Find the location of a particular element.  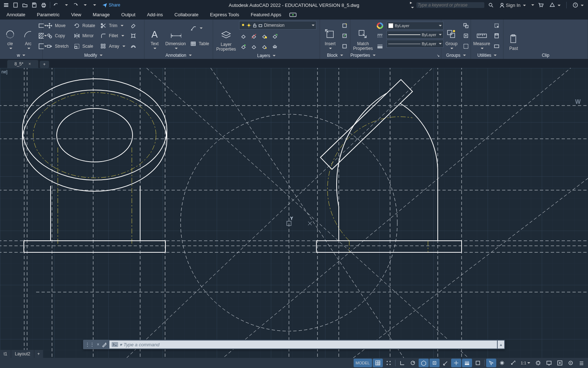

status-hardware-icon is located at coordinates (571, 363).